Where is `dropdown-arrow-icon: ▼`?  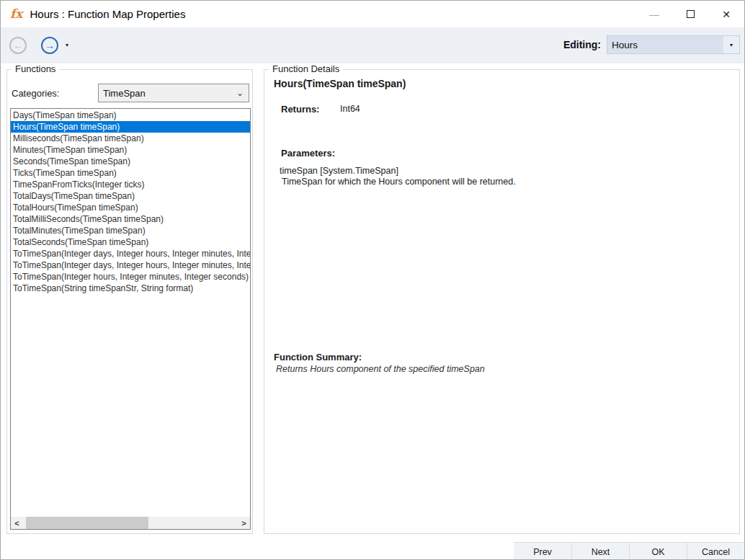
dropdown-arrow-icon: ▼ is located at coordinates (732, 45).